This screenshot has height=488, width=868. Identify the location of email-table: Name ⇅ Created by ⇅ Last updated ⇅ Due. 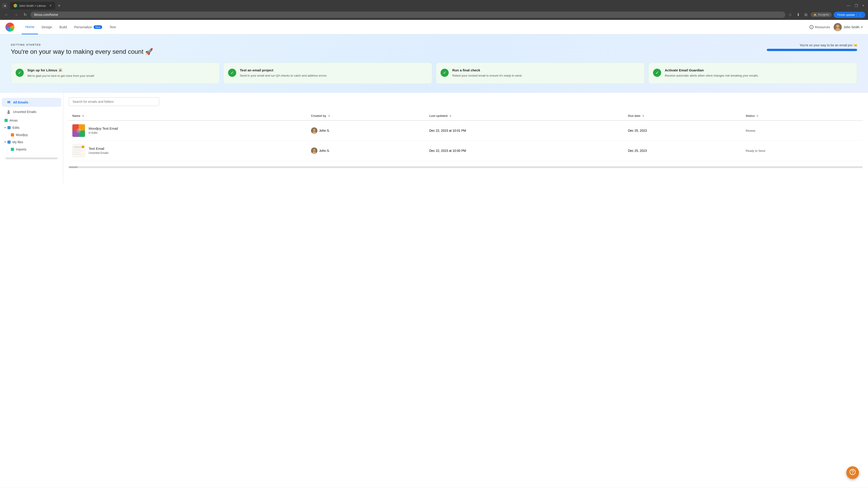
(466, 136).